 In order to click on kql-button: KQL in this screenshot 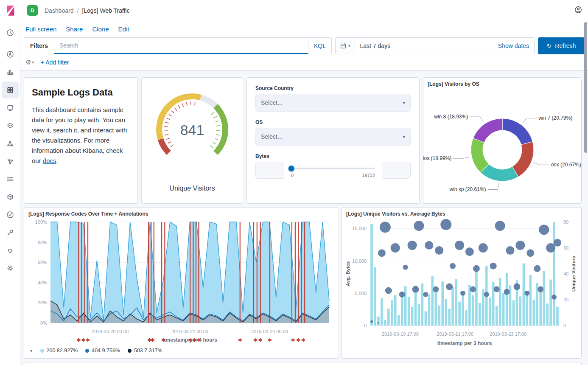, I will do `click(320, 46)`.